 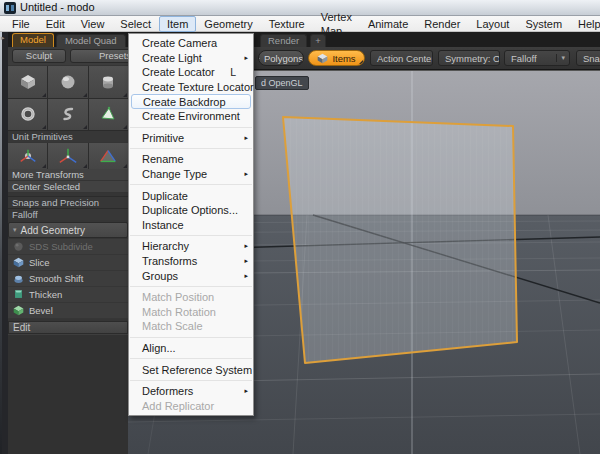 I want to click on section-unit-primitives: Unit Primitives, so click(x=68, y=136).